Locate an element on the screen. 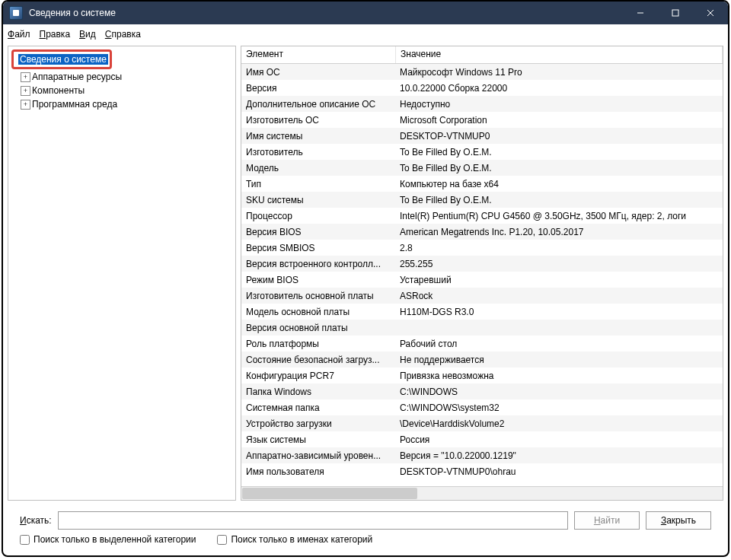 The width and height of the screenshot is (731, 560). menu-file: Файл is located at coordinates (19, 34).